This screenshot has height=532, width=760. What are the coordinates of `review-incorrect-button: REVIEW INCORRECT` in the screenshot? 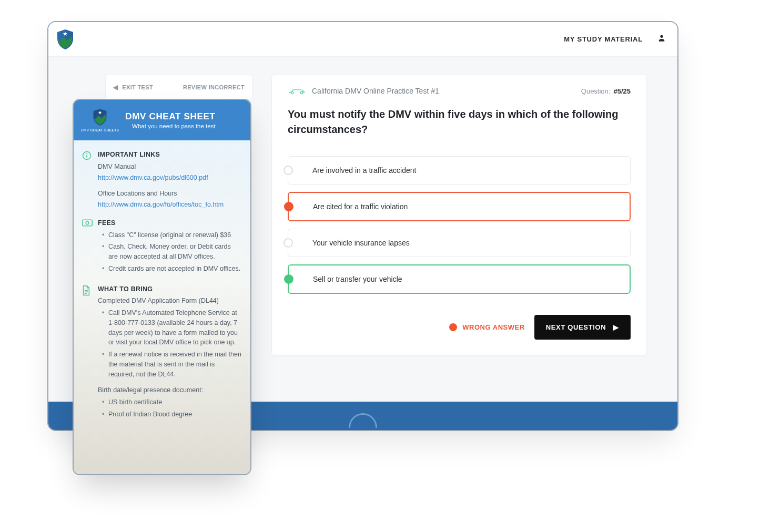 It's located at (214, 87).